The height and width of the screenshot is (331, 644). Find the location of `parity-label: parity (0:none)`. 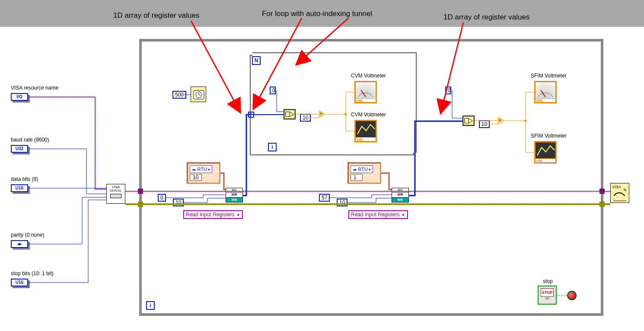

parity-label: parity (0:none) is located at coordinates (28, 235).